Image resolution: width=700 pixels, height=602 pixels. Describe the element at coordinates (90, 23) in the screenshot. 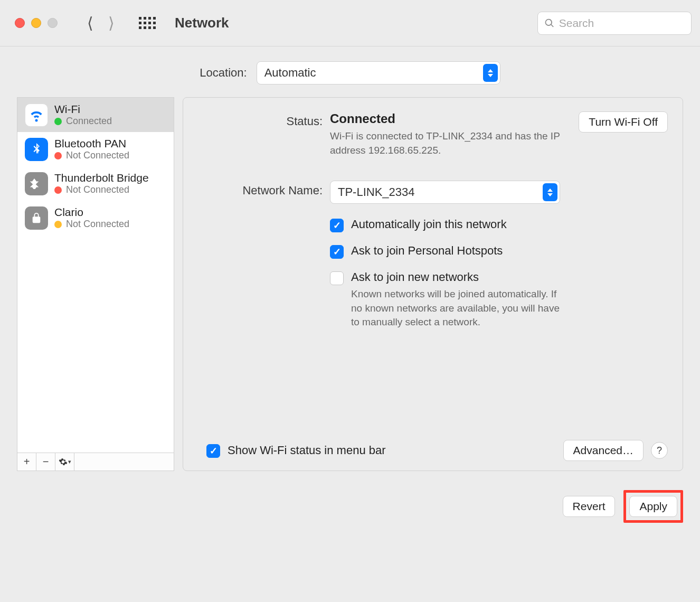

I see `back-button: ⟨` at that location.